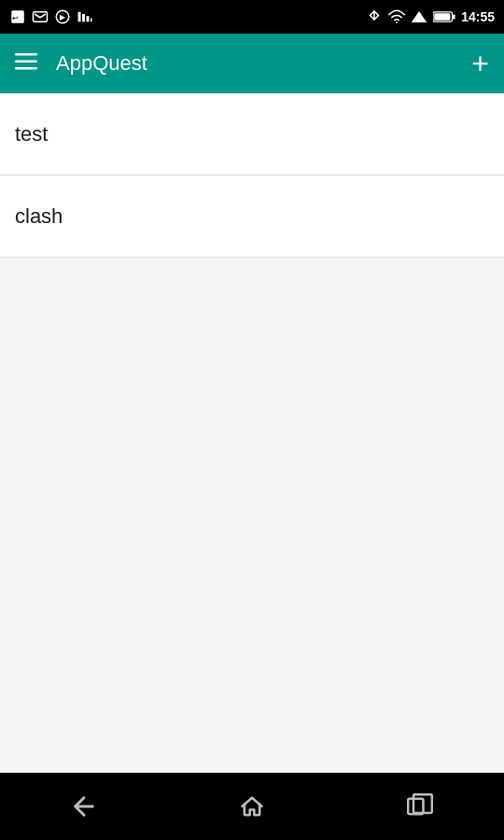 This screenshot has height=840, width=504. Describe the element at coordinates (430, 17) in the screenshot. I see `status-bar-right: 14:55` at that location.